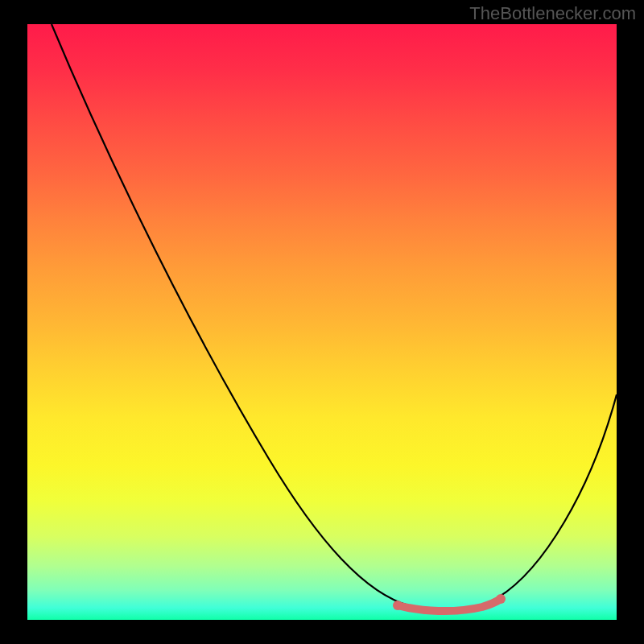 The height and width of the screenshot is (644, 644). What do you see at coordinates (449, 605) in the screenshot?
I see `highlight-segment` at bounding box center [449, 605].